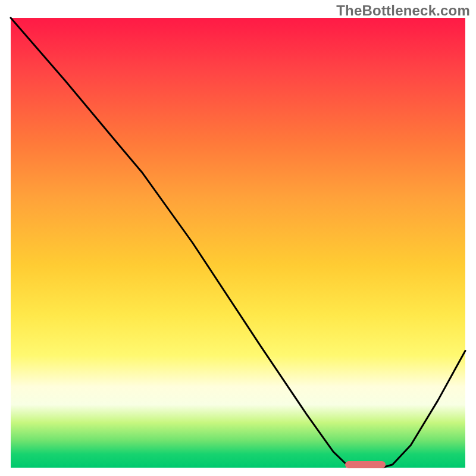 Image resolution: width=476 pixels, height=476 pixels. What do you see at coordinates (403, 11) in the screenshot?
I see `watermark-text: TheBottleneck.com` at bounding box center [403, 11].